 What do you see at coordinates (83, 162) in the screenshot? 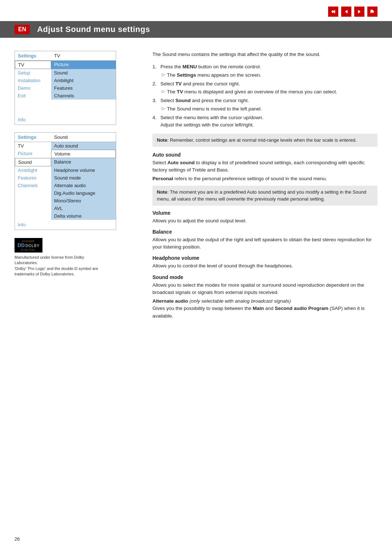
I see `menu2-right-balance: Balance` at bounding box center [83, 162].